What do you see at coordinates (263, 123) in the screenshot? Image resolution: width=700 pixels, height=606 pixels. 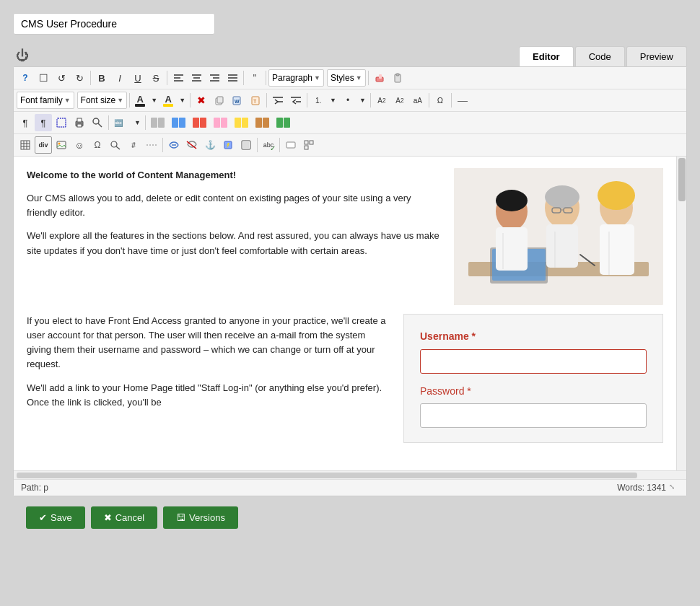 I see `template-brown-button` at bounding box center [263, 123].